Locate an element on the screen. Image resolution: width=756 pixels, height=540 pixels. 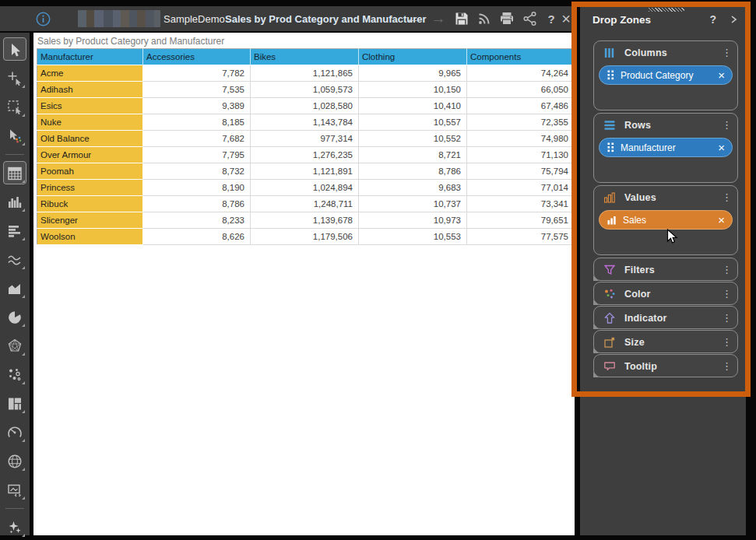
drop-zone-rows: Rows⋮Manufacturer× is located at coordinates (666, 148).